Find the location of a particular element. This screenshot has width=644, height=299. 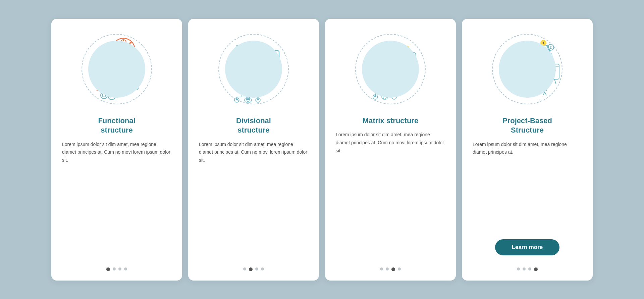

card-project-dots is located at coordinates (527, 265).